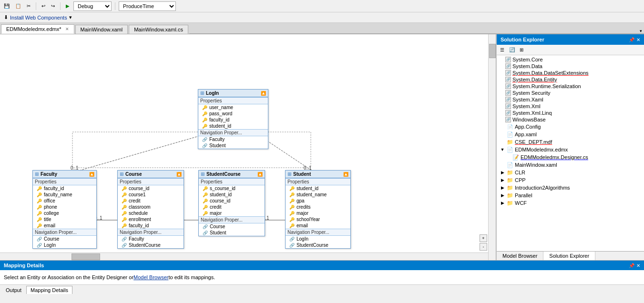 Image resolution: width=644 pixels, height=303 pixels. Describe the element at coordinates (483, 247) in the screenshot. I see `zoom-out-btn: -` at that location.